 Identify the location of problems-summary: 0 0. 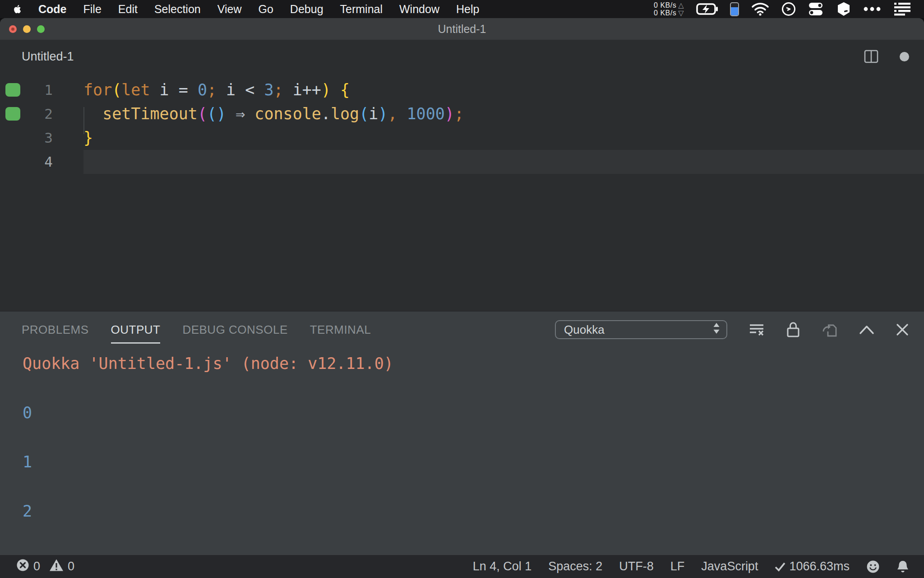
(45, 567).